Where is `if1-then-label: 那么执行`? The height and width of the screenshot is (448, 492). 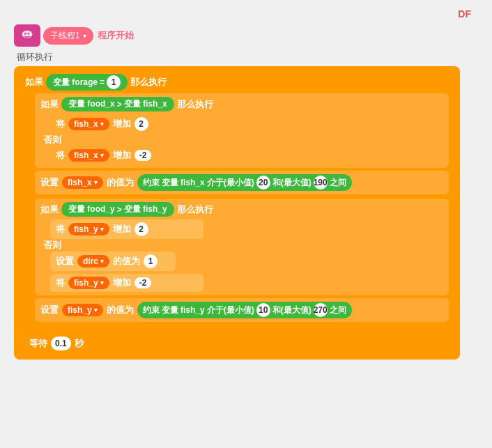
if1-then-label: 那么执行 is located at coordinates (148, 82).